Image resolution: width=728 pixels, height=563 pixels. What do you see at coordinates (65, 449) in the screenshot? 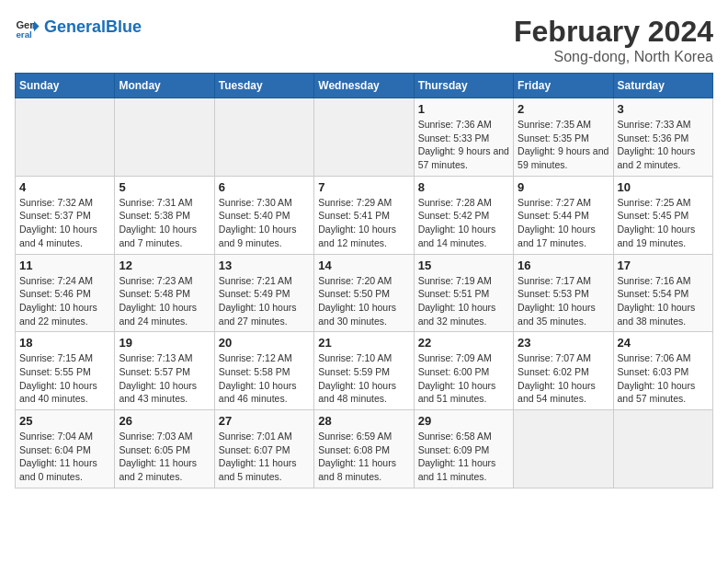
I see `calendar-cell: 25Sunrise: 7:04 AMSunset: 6:04 PMDayligh…` at bounding box center [65, 449].